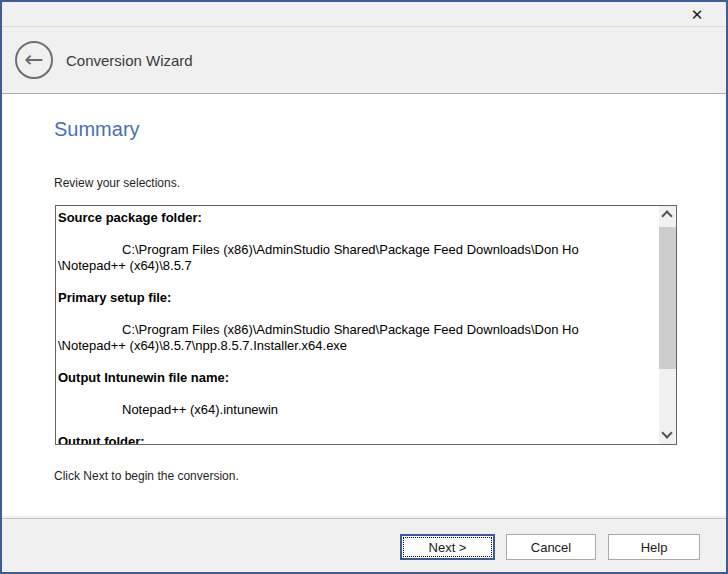 The image size is (728, 574). Describe the element at coordinates (130, 60) in the screenshot. I see `wizard-title: Conversion Wizard` at that location.